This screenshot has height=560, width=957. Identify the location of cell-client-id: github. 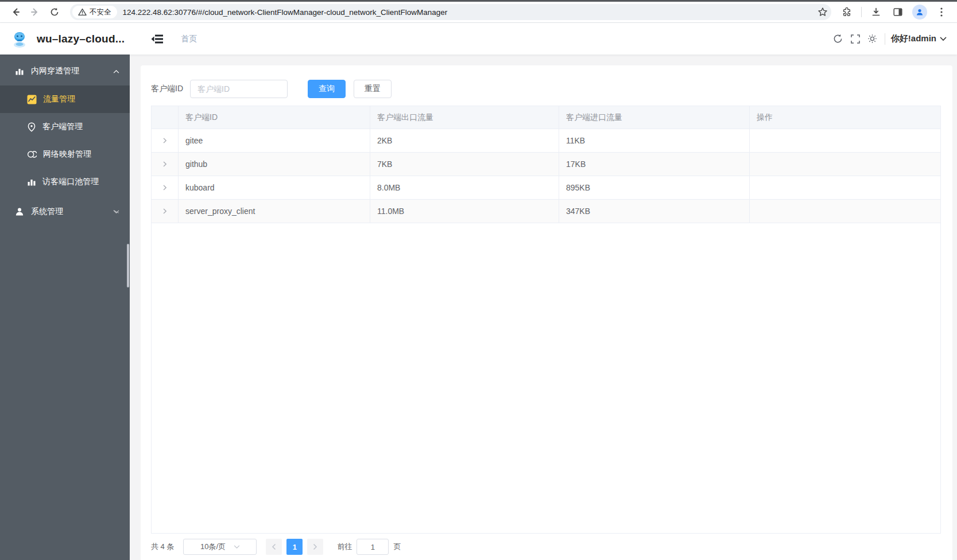
(274, 164).